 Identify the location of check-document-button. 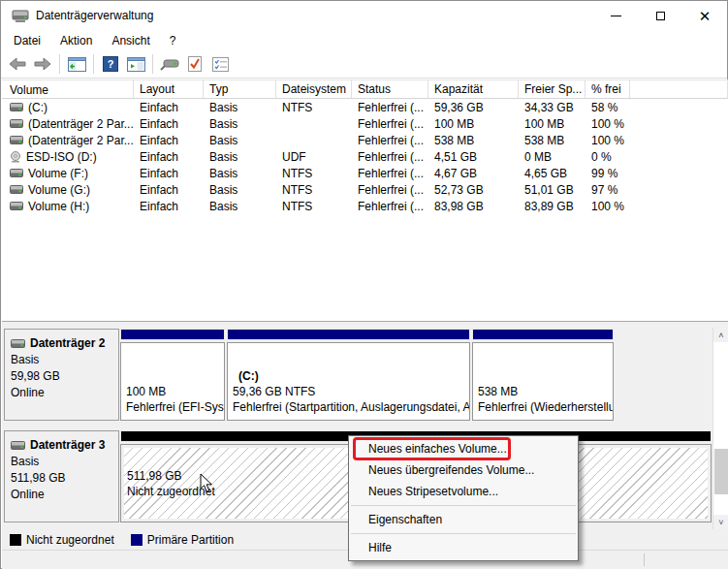
(195, 64).